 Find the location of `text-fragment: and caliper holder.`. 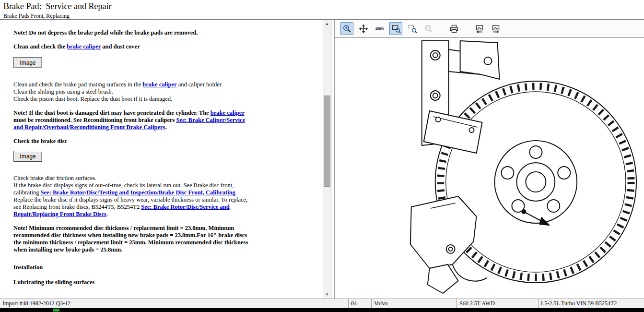

text-fragment: and caliper holder. is located at coordinates (200, 84).